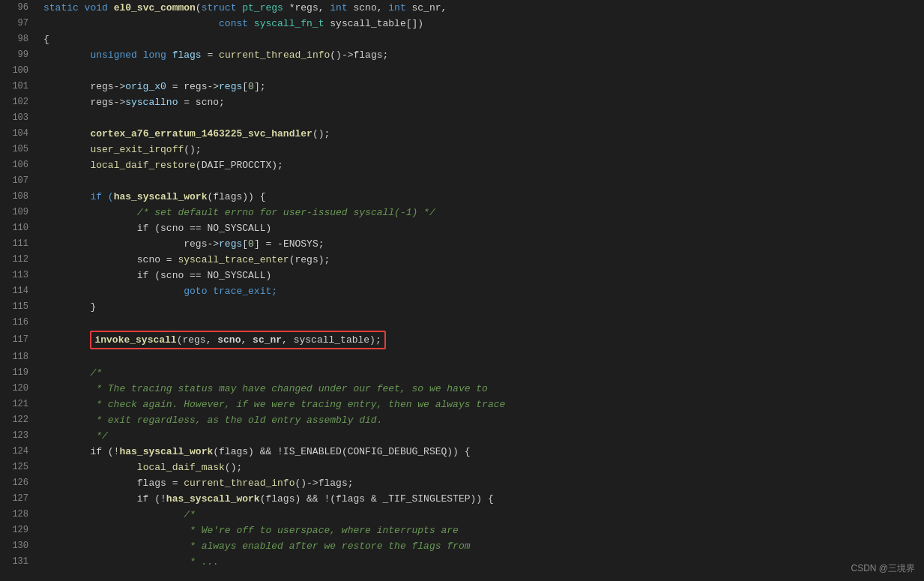 Image resolution: width=924 pixels, height=581 pixels. Describe the element at coordinates (462, 181) in the screenshot. I see `code-line-107: 107` at that location.